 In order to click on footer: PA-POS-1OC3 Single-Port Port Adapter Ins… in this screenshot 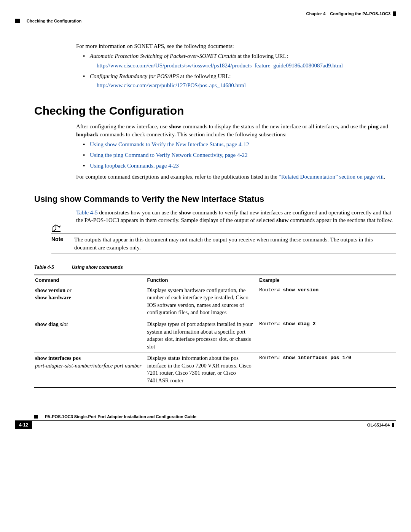, I will do `click(206, 422)`.